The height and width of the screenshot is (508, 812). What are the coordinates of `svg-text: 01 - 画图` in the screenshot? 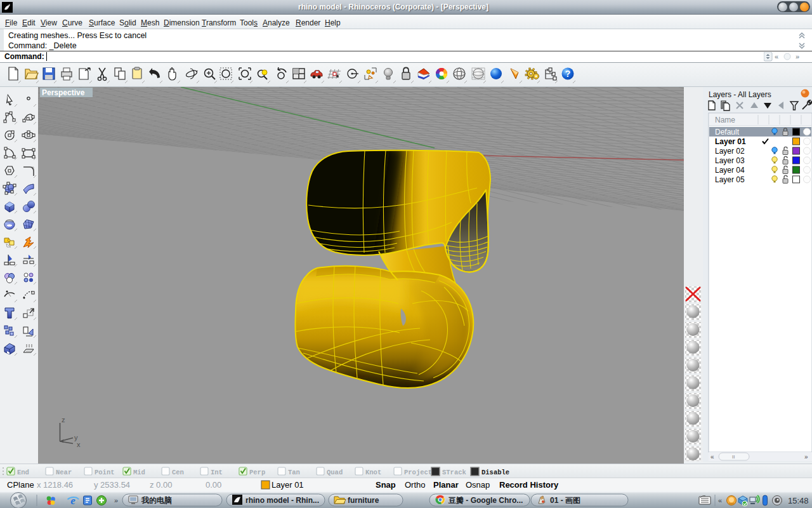 It's located at (565, 500).